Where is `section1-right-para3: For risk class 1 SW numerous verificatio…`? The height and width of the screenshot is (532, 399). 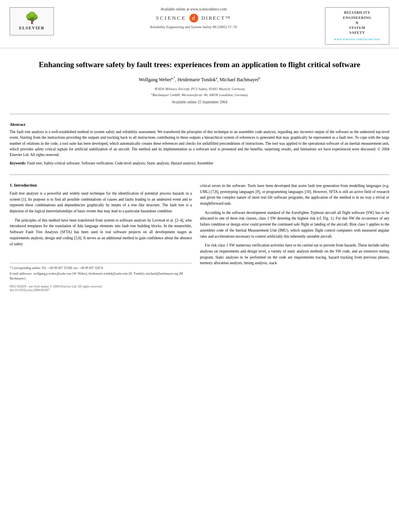 section1-right-para3: For risk class 1 SW numerous verificatio… is located at coordinates (294, 254).